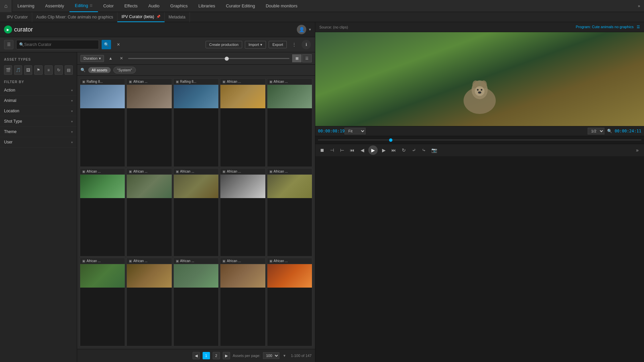 The image size is (644, 362). What do you see at coordinates (111, 58) in the screenshot?
I see `sort-ascending-button: ▲` at bounding box center [111, 58].